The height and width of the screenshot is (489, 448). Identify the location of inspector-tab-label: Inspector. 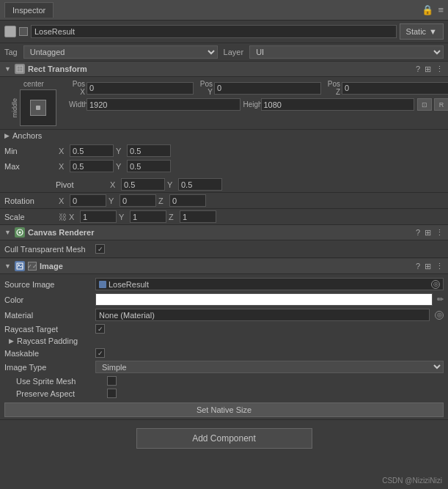
(29, 10).